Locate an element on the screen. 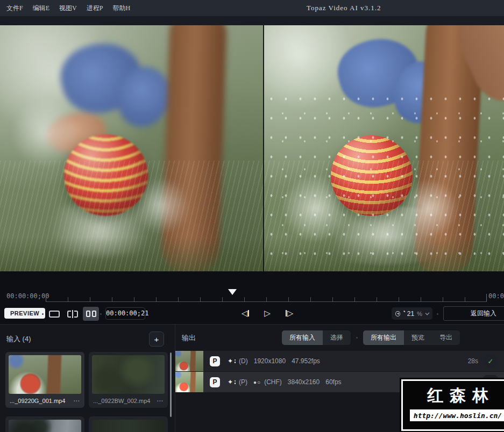  codec-dots-icon: ●○ is located at coordinates (257, 383).